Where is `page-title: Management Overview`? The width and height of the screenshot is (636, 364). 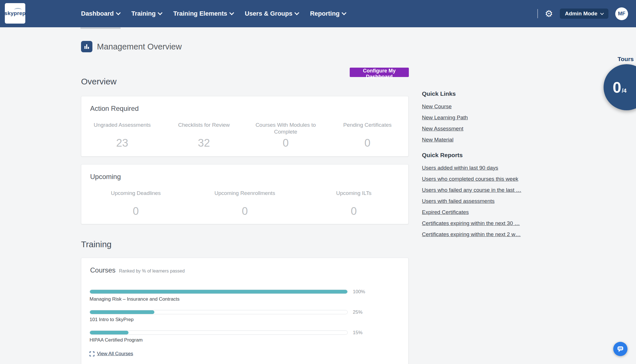 page-title: Management Overview is located at coordinates (139, 47).